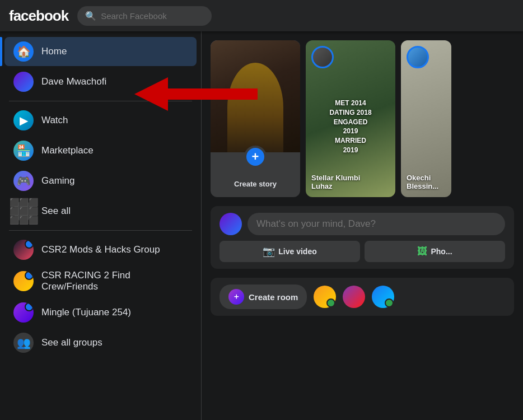  Describe the element at coordinates (351, 182) in the screenshot. I see `story-stellar-name: Stellar KlumbiLuhaz` at that location.